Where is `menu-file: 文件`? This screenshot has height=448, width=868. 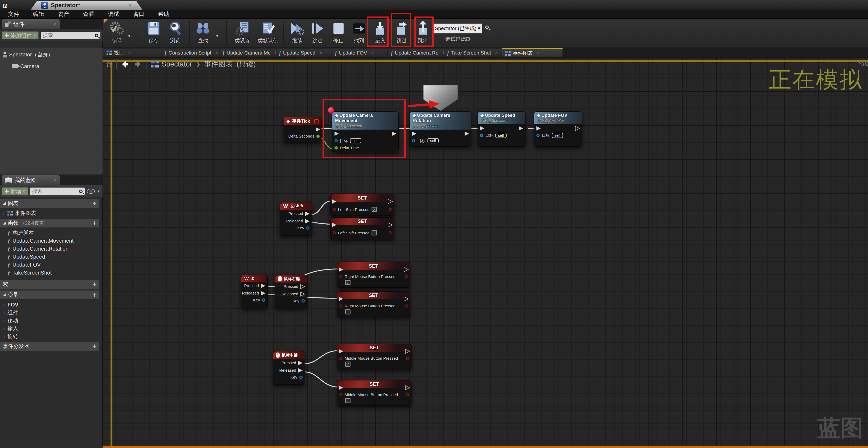 menu-file: 文件 is located at coordinates (13, 14).